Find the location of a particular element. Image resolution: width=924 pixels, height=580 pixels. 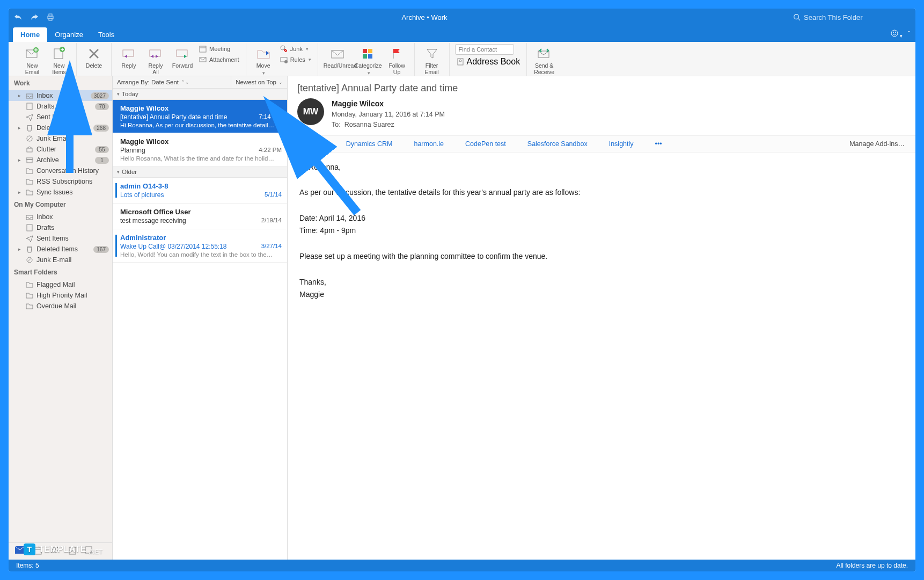

redo-icon is located at coordinates (34, 17).